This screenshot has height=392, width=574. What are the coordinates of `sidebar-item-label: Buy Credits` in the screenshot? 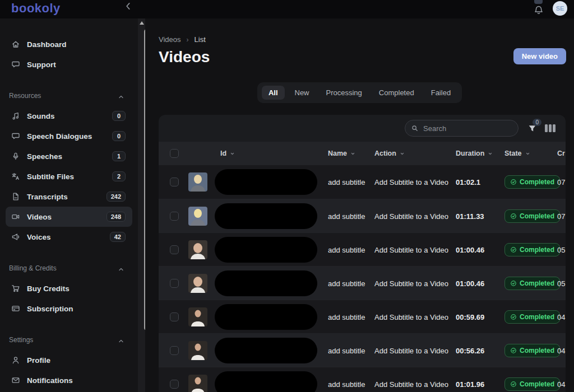 It's located at (48, 289).